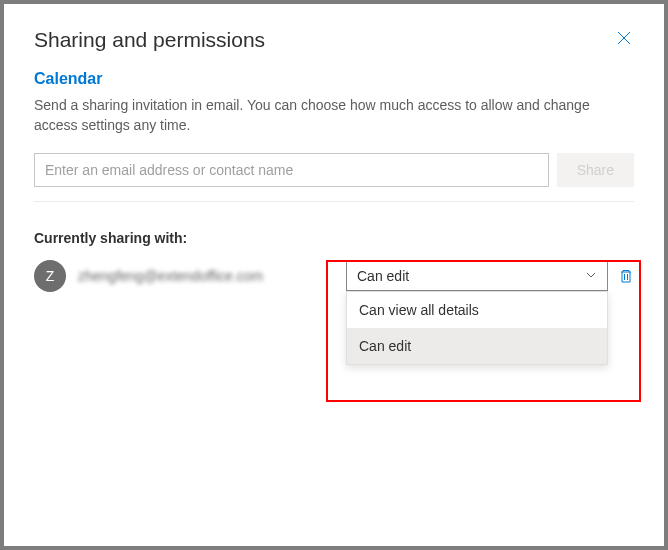 This screenshot has width=668, height=550. I want to click on share-entry: Z zhengfeng@extendoffice.com Can edit Ca…, so click(334, 276).